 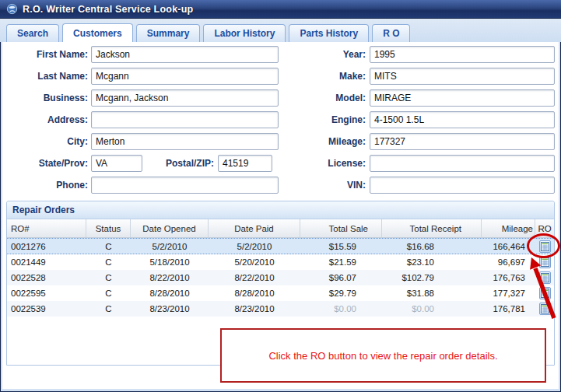 I want to click on cell-mileage: 176,763, so click(x=509, y=278).